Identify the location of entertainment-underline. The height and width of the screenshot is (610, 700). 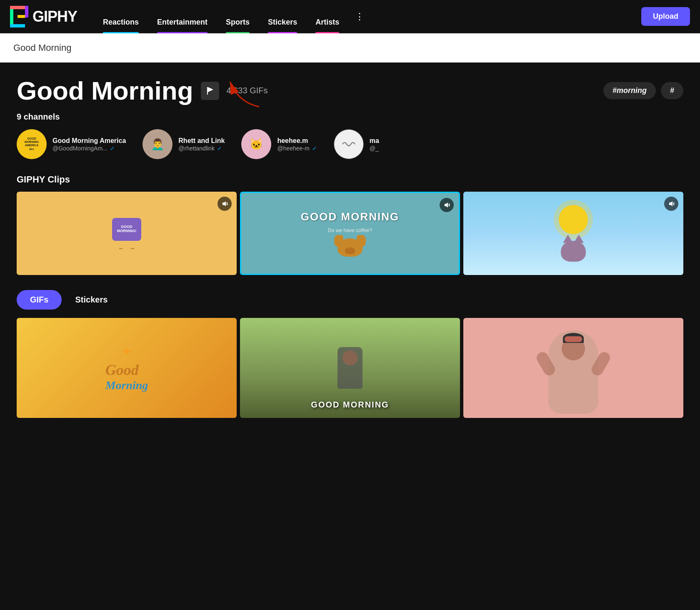
(182, 32).